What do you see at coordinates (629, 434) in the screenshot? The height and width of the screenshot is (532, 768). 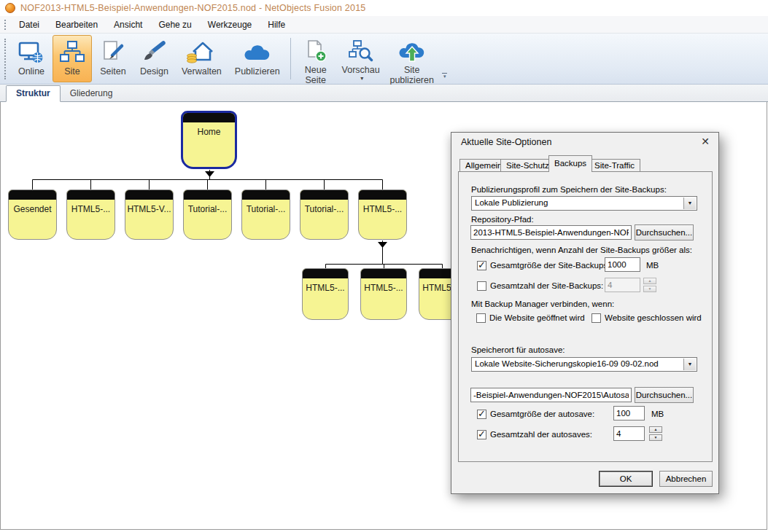 I see `autosave-count-input` at bounding box center [629, 434].